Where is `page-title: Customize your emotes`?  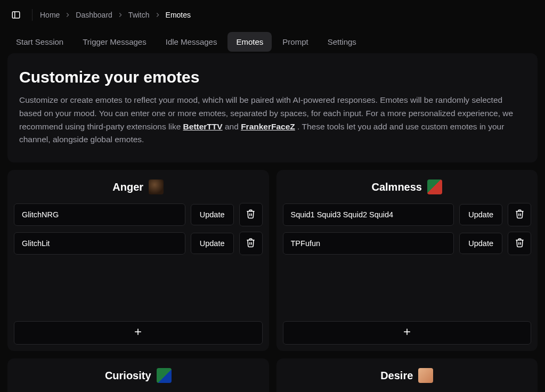
page-title: Customize your emotes is located at coordinates (273, 77).